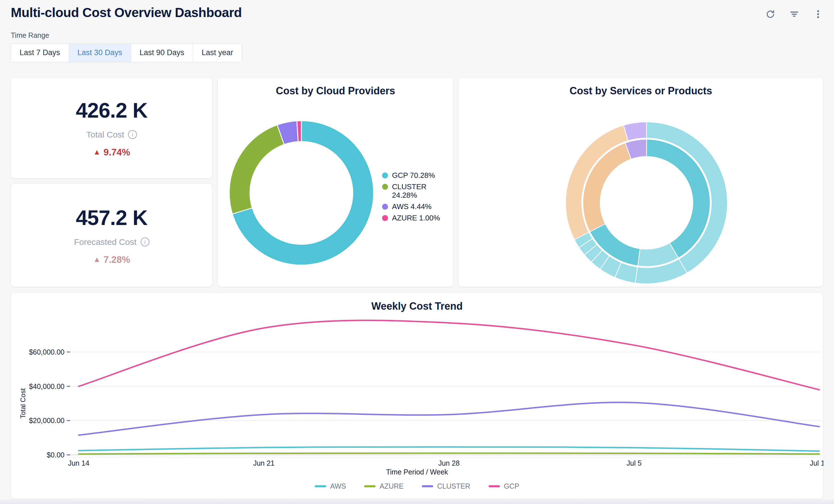  I want to click on delta-value: 9.74%, so click(117, 152).